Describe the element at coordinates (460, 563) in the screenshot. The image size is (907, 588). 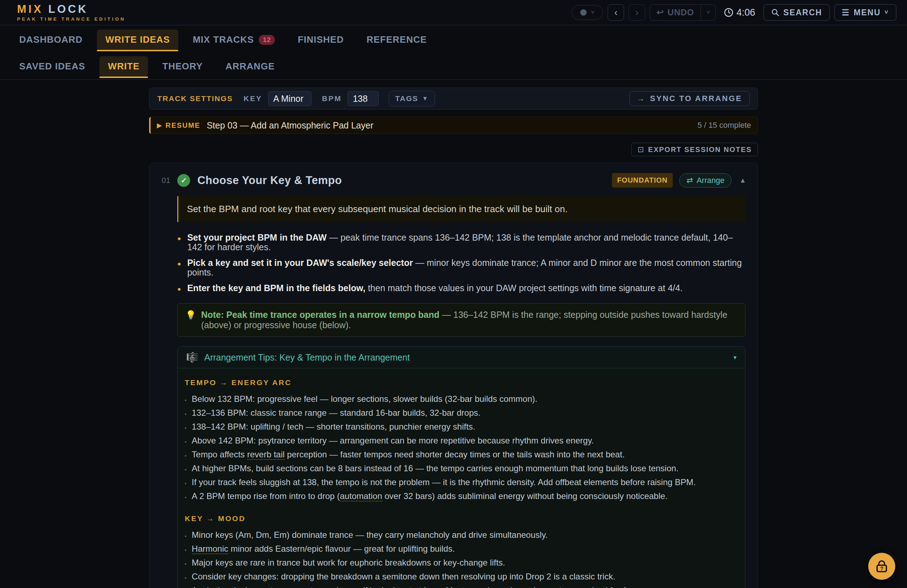
I see `tip-item: ▪Major keys are rare in trance but work …` at that location.